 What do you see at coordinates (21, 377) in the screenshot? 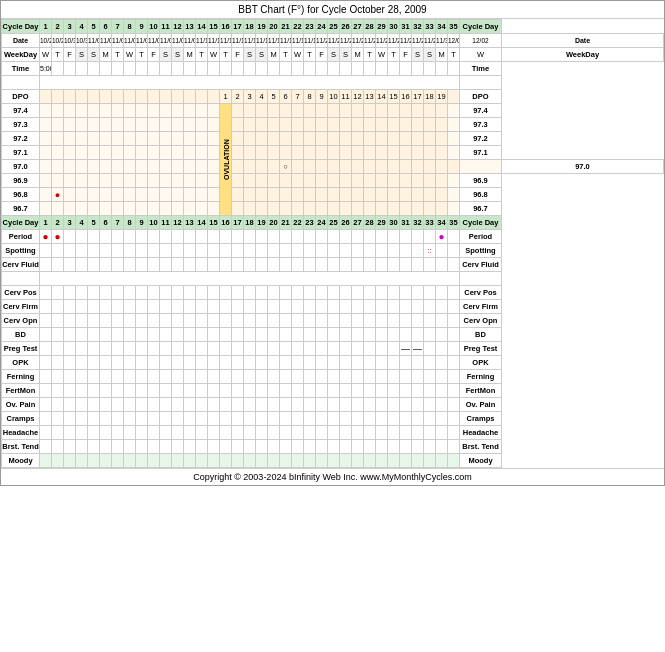
I see `ferning-label: Ferning` at bounding box center [21, 377].